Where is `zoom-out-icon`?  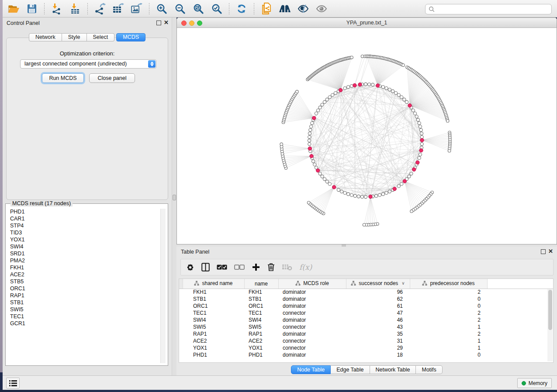 zoom-out-icon is located at coordinates (180, 9).